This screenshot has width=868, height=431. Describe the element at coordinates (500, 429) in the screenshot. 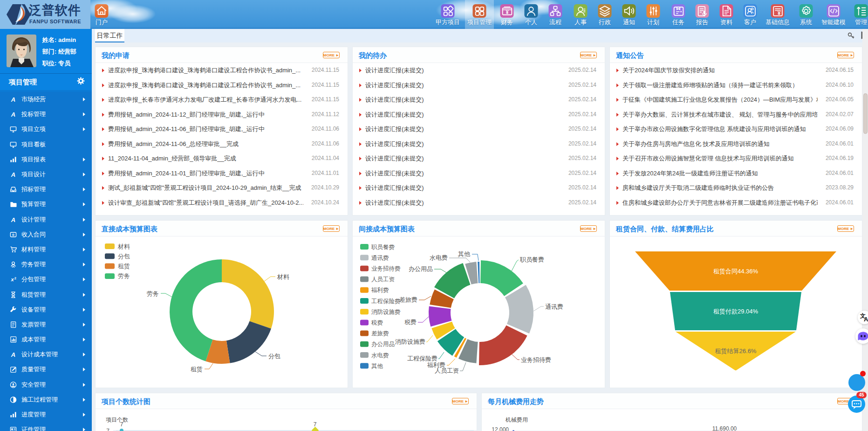

I see `svg-text: 12,000` at that location.